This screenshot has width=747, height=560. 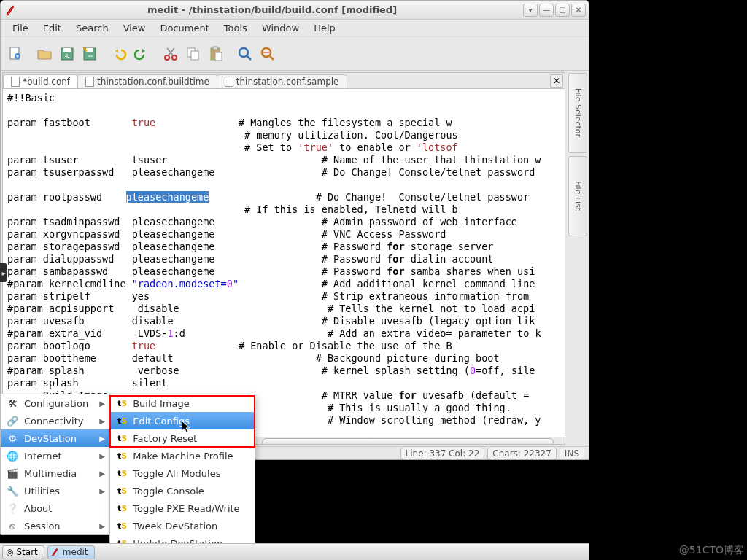 What do you see at coordinates (20, 28) in the screenshot?
I see `menu-file: File` at bounding box center [20, 28].